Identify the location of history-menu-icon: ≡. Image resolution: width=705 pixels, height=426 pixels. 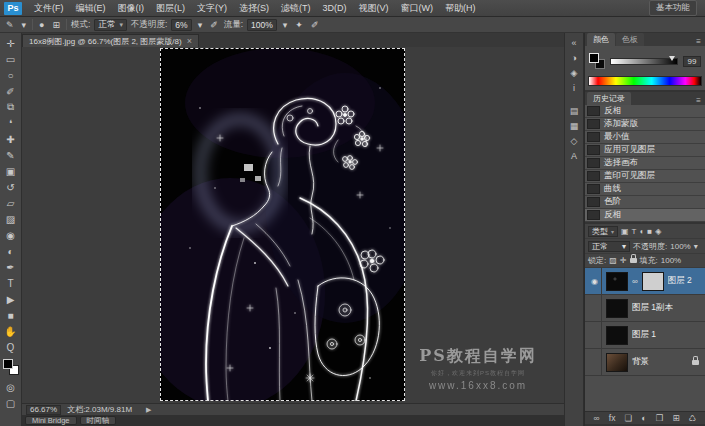
(700, 100).